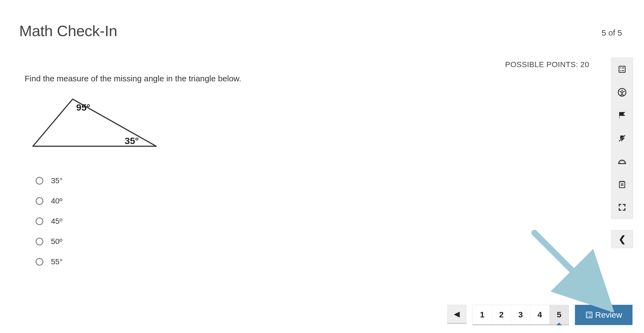 This screenshot has height=333, width=644. Describe the element at coordinates (622, 184) in the screenshot. I see `notepad-icon` at that location.